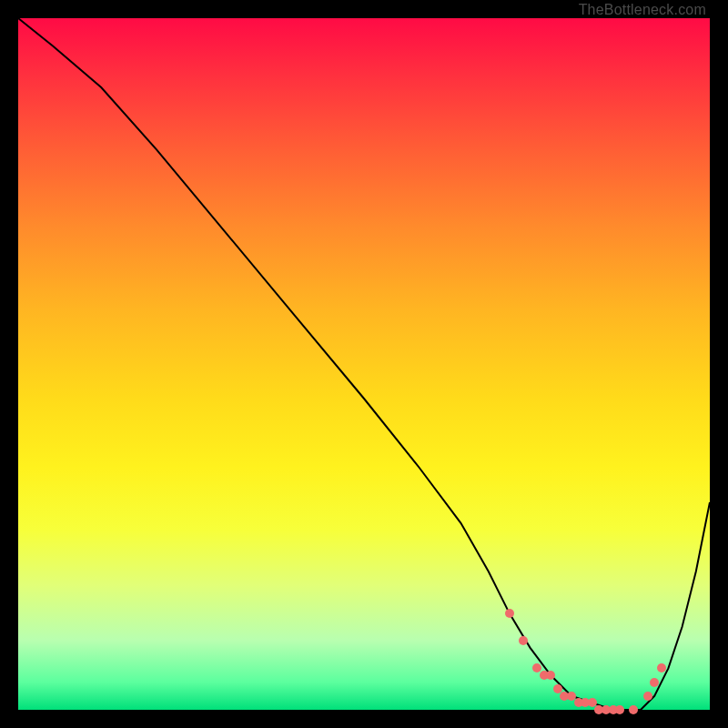  Describe the element at coordinates (642, 10) in the screenshot. I see `watermark: TheBottleneck.com` at that location.